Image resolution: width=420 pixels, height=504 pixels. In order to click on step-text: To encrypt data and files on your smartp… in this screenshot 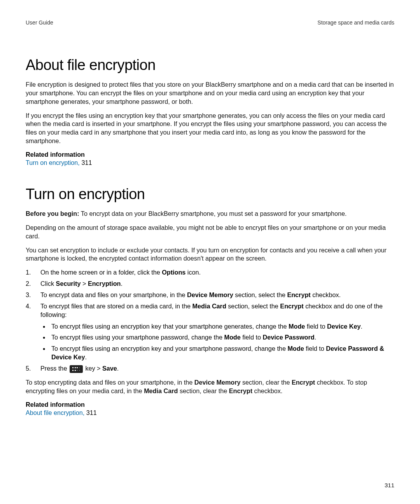, I will do `click(114, 295)`.